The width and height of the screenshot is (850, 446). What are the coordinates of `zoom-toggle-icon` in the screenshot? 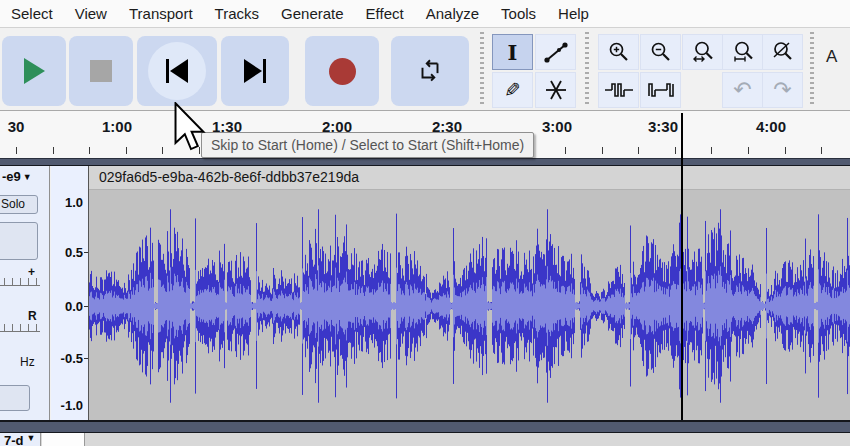 It's located at (783, 52).